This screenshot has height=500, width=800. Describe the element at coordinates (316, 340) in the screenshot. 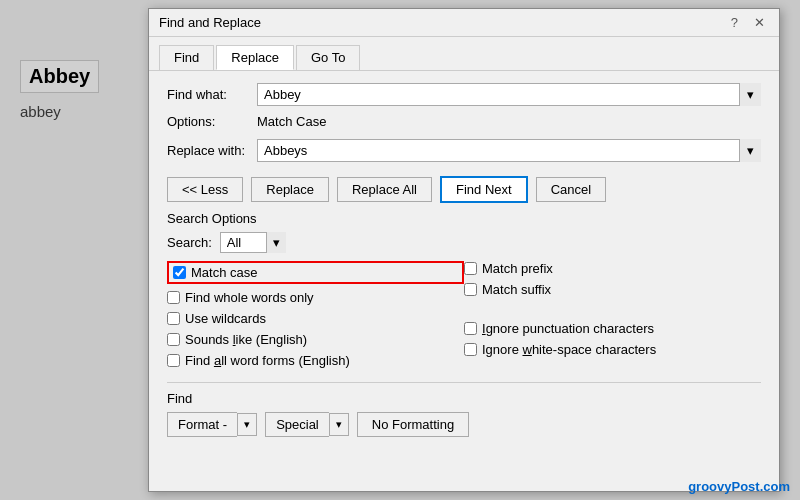

I see `sounds-like-item: Sounds like (English)` at that location.